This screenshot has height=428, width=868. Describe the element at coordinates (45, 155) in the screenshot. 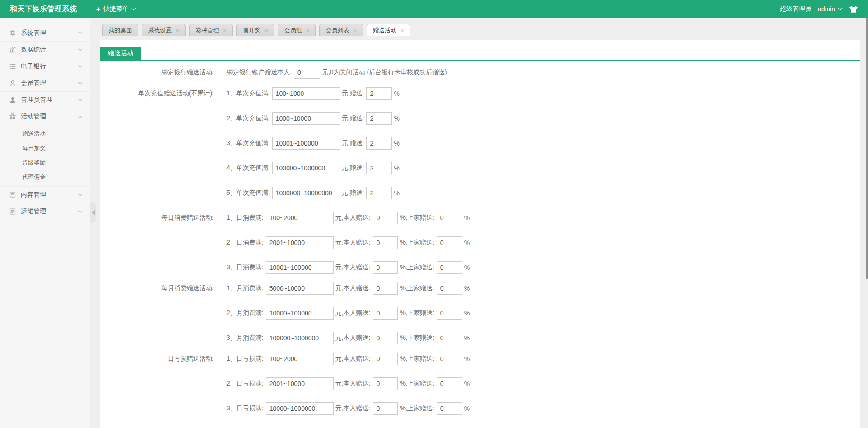

I see `activity-submenu: 赠送活动 每日加奖 晋级奖励 代理佣金` at that location.